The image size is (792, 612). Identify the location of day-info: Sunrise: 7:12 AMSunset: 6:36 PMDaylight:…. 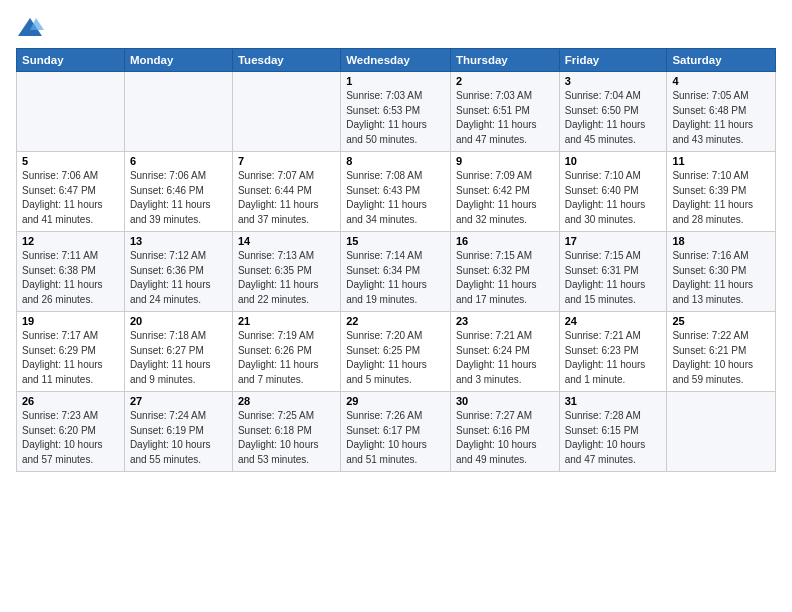
(170, 278).